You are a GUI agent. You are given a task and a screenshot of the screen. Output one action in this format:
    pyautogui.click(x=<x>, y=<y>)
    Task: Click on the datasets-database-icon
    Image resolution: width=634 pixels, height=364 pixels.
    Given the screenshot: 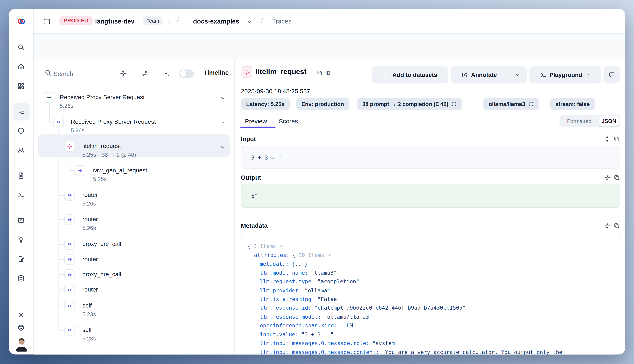 What is the action you would take?
    pyautogui.click(x=21, y=278)
    